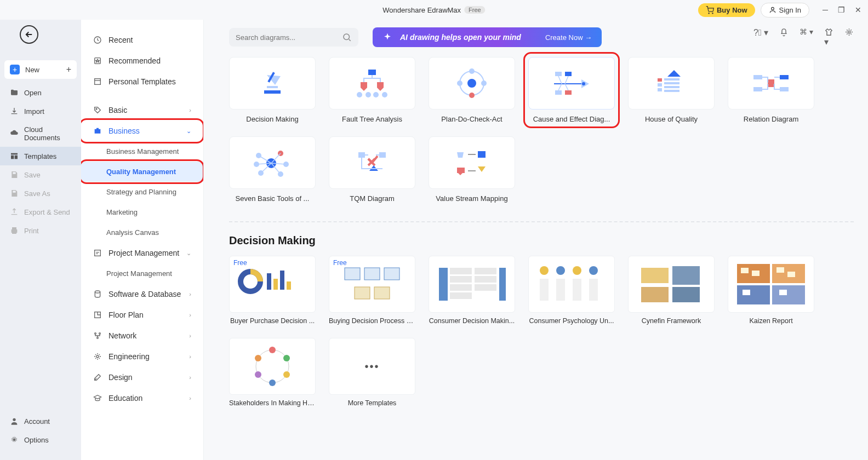  I want to click on template-card: Cynefin Framework, so click(671, 290).